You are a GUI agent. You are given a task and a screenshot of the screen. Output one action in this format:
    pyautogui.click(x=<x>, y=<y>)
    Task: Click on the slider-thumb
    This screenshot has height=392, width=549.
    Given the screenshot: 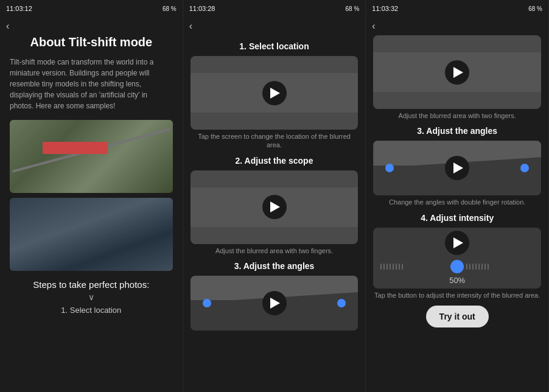 What is the action you would take?
    pyautogui.click(x=457, y=267)
    